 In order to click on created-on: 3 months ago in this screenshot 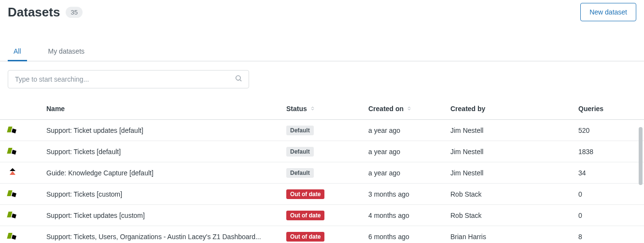, I will do `click(409, 194)`.